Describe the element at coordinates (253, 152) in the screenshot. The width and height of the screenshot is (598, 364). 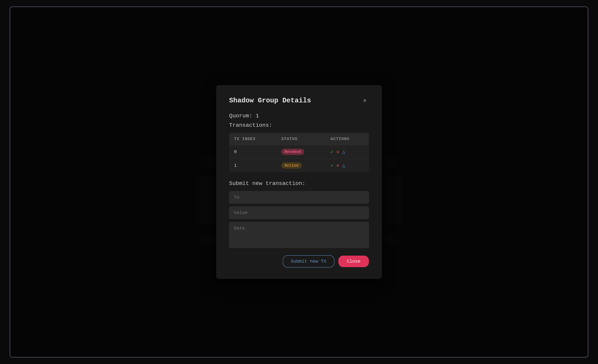
I see `tx-index-0: 0` at that location.